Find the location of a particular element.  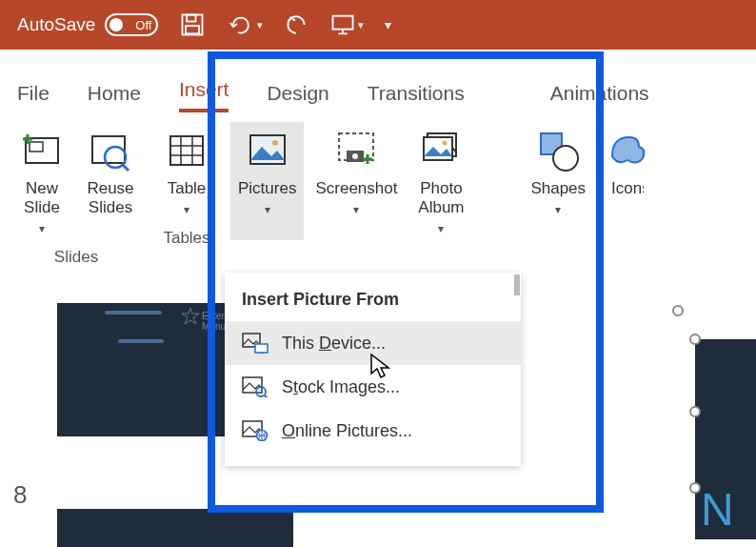

ribbon-tabs: File Home Insert Design Transitions Anim… is located at coordinates (378, 81).